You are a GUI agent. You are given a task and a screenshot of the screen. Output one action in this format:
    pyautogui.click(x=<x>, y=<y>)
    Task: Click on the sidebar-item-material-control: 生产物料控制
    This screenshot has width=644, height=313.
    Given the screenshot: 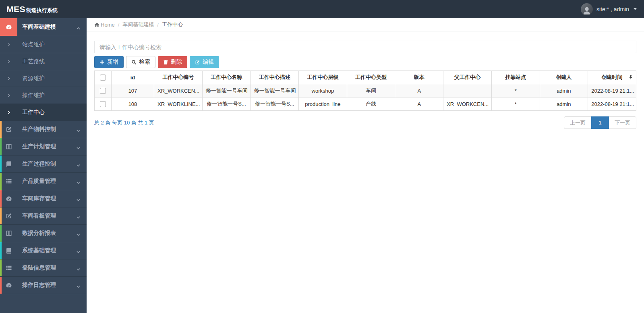 What is the action you would take?
    pyautogui.click(x=43, y=130)
    